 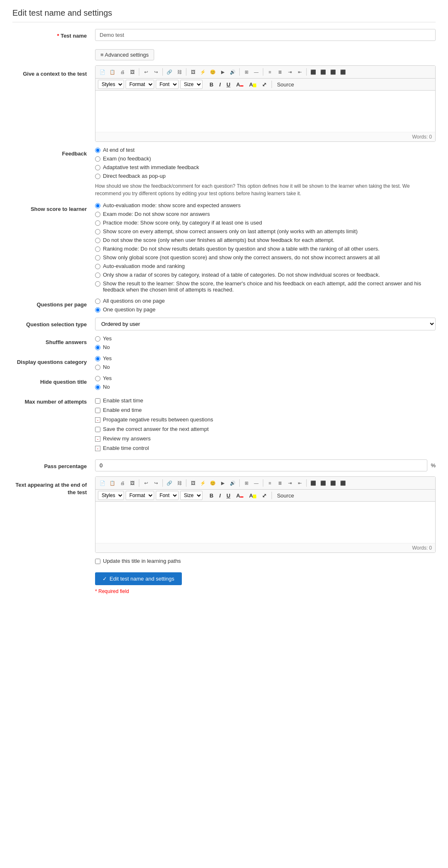 I want to click on end-font-color-button: A▬, so click(x=240, y=495).